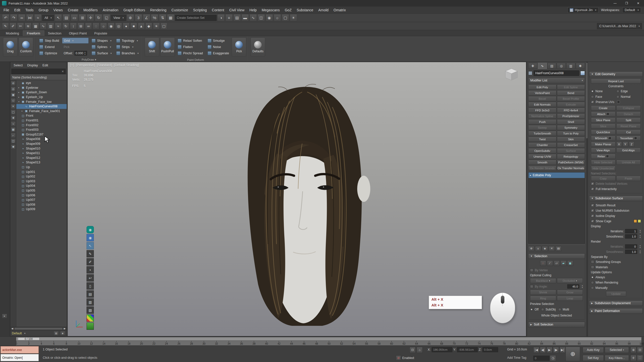 The height and width of the screenshot is (362, 644). Describe the element at coordinates (90, 294) in the screenshot. I see `print-icon: ▤` at that location.